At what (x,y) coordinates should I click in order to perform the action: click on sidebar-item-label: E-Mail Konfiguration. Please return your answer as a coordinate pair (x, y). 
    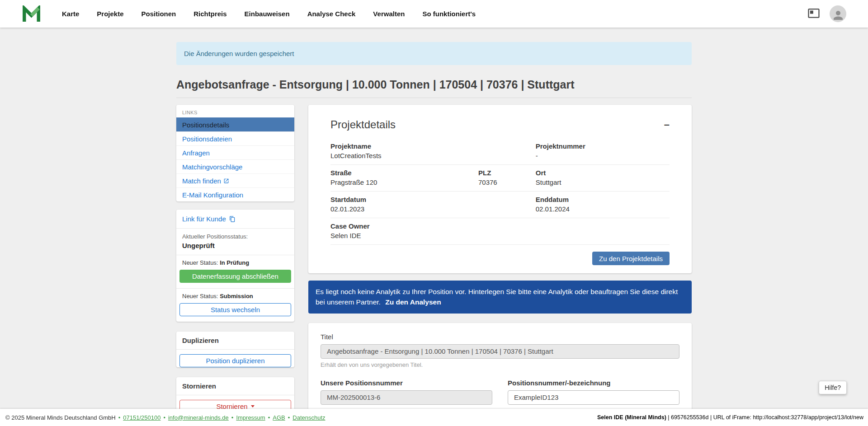
    Looking at the image, I should click on (212, 195).